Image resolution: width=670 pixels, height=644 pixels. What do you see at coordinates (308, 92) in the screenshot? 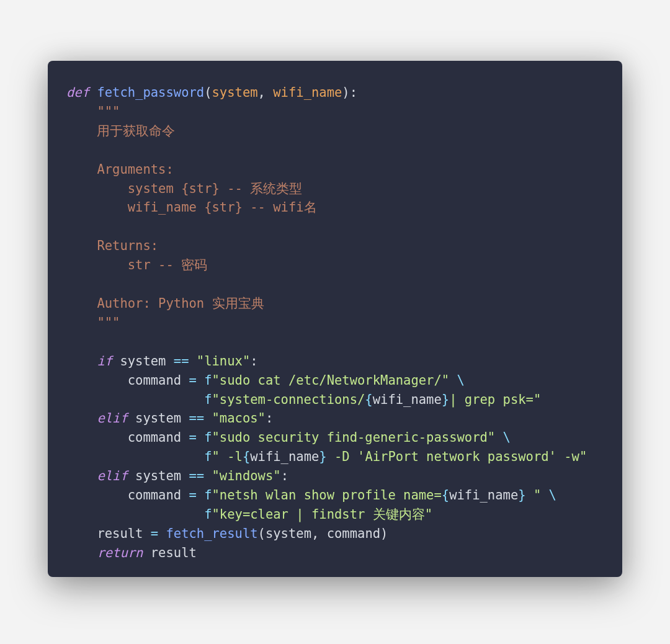
I see `param-wifi-name: wifi_name` at bounding box center [308, 92].